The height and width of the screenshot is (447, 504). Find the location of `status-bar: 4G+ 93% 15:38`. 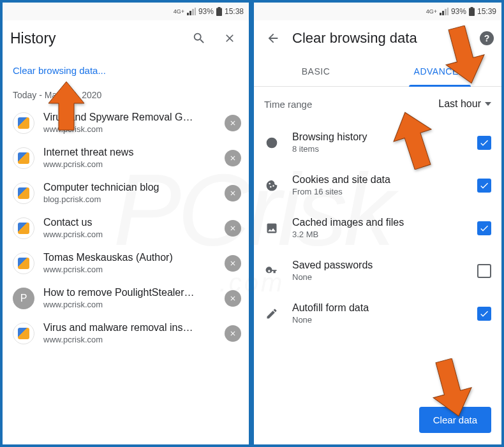

status-bar: 4G+ 93% 15:38 is located at coordinates (126, 11).